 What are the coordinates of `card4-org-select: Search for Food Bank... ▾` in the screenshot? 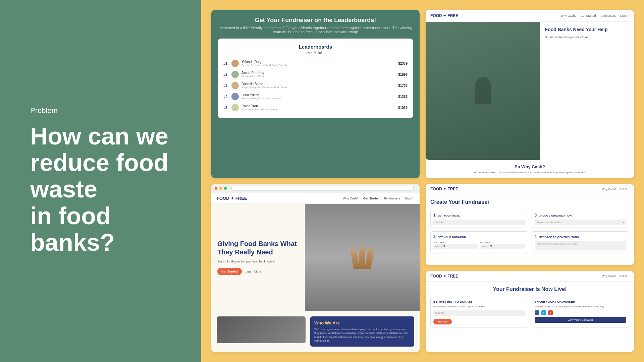 It's located at (581, 222).